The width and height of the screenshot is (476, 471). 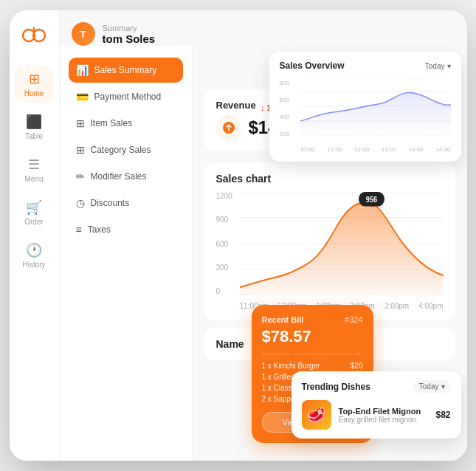 I want to click on overview-filter-button: Today ▾, so click(x=438, y=66).